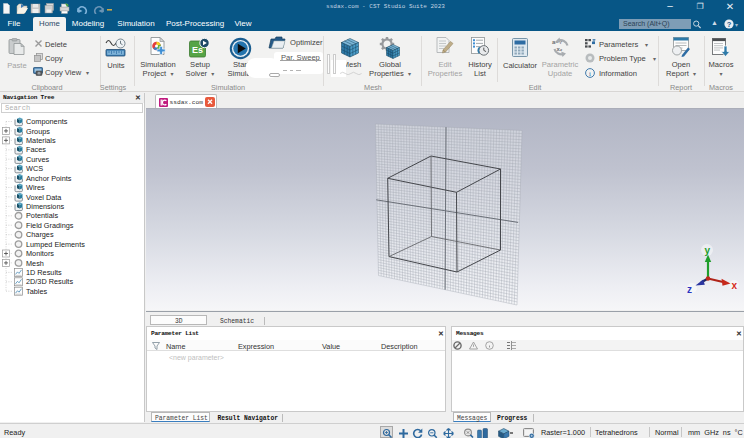 This screenshot has width=744, height=438. What do you see at coordinates (690, 290) in the screenshot?
I see `svg-text: z` at bounding box center [690, 290].